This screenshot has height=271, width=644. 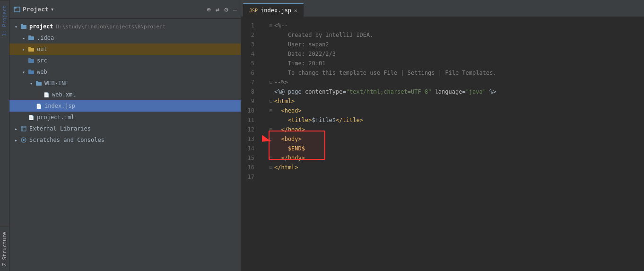 I want to click on tree-item-idea: .idea, so click(x=125, y=38).